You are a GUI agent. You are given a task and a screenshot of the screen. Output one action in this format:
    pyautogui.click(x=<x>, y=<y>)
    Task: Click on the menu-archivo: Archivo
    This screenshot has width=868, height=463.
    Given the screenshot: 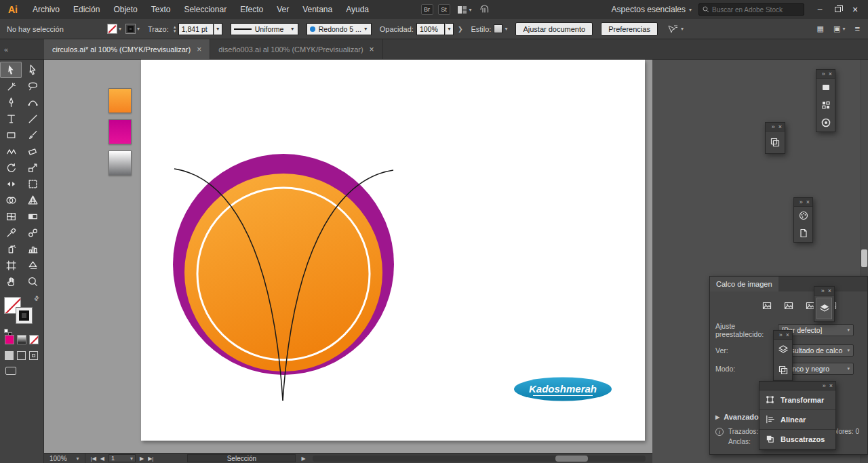 What is the action you would take?
    pyautogui.click(x=46, y=9)
    